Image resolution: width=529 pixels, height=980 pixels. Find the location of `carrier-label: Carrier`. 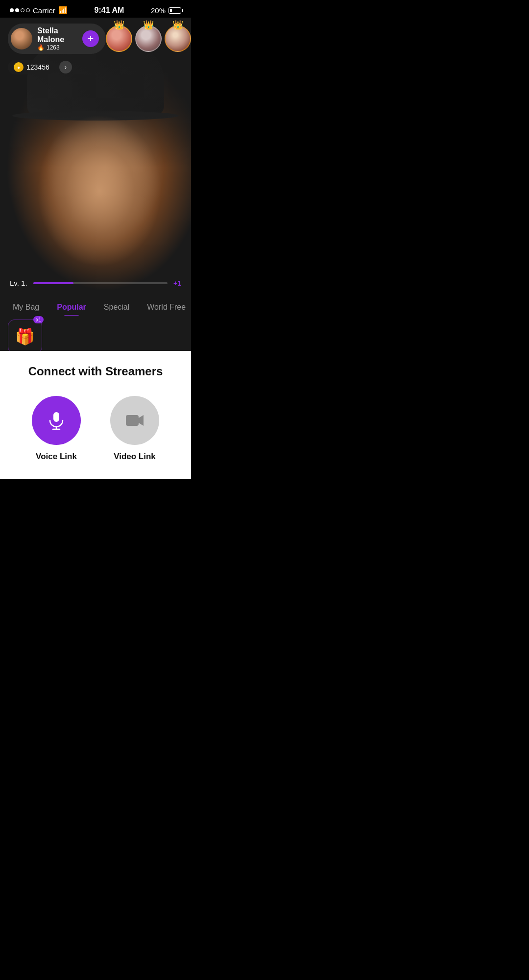

carrier-label: Carrier is located at coordinates (44, 11).